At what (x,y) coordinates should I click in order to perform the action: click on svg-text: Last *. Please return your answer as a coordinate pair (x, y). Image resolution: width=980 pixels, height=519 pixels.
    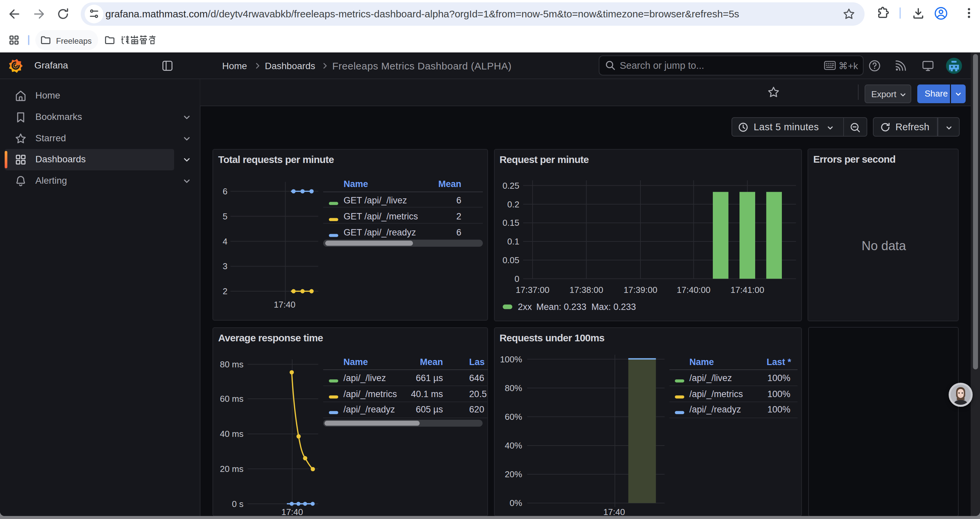
    Looking at the image, I should click on (779, 362).